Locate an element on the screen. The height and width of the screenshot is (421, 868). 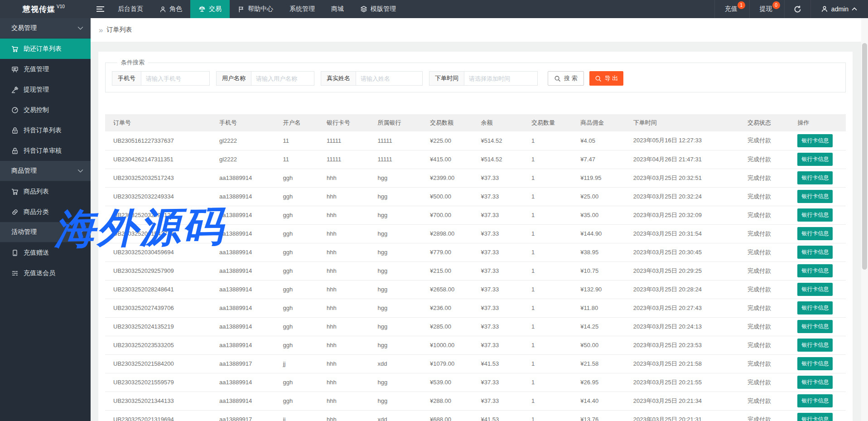
table-cell: ¥132.90 is located at coordinates (598, 289).